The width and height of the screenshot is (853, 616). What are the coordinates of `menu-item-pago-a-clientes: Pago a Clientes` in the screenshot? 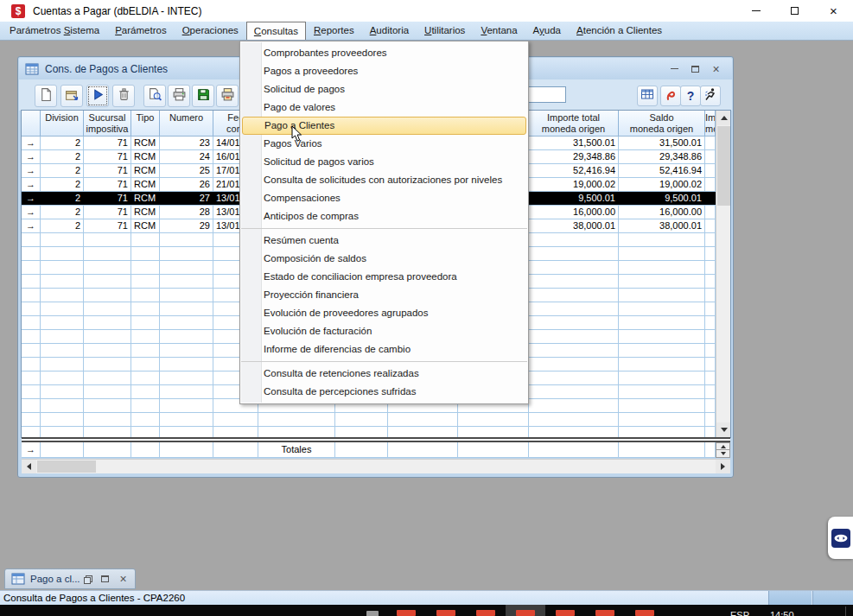 It's located at (384, 126).